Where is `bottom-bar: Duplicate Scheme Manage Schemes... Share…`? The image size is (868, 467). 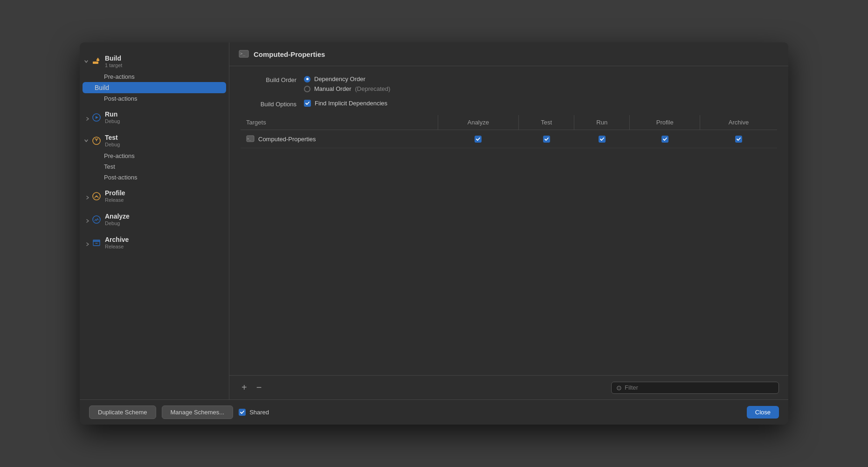 bottom-bar: Duplicate Scheme Manage Schemes... Share… is located at coordinates (434, 412).